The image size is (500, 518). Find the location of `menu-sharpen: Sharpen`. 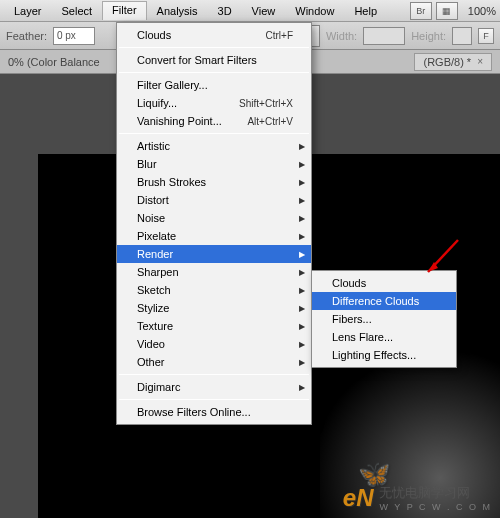

menu-sharpen: Sharpen is located at coordinates (214, 272).